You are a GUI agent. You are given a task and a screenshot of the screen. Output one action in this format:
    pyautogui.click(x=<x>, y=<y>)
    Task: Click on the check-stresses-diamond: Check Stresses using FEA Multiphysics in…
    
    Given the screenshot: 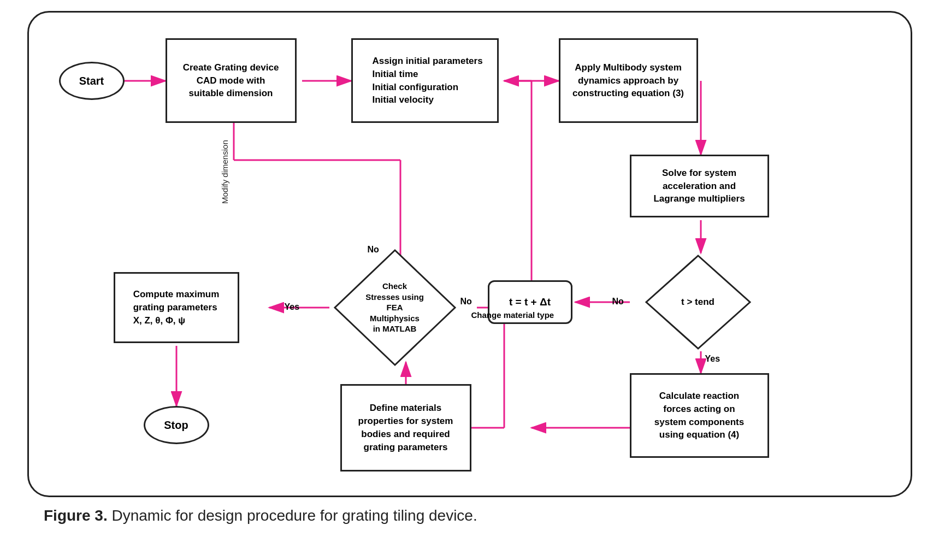 What is the action you would take?
    pyautogui.click(x=395, y=308)
    